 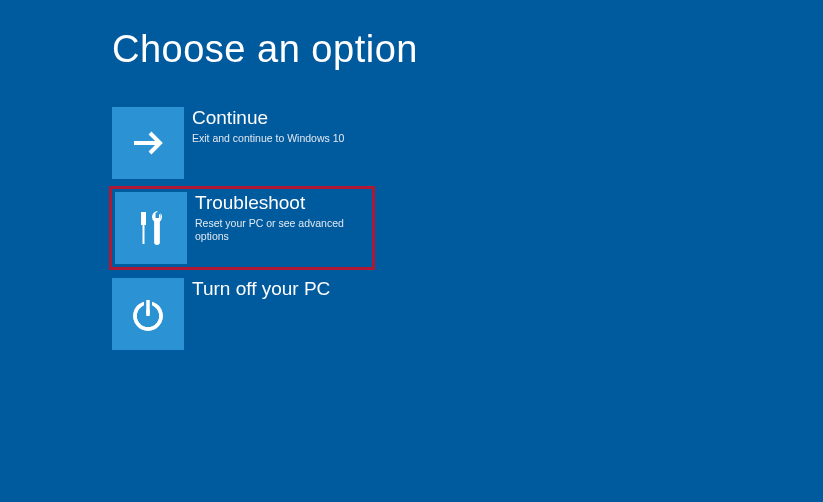 I want to click on continue-subtitle: Exit and continue to Windows 10, so click(x=268, y=139).